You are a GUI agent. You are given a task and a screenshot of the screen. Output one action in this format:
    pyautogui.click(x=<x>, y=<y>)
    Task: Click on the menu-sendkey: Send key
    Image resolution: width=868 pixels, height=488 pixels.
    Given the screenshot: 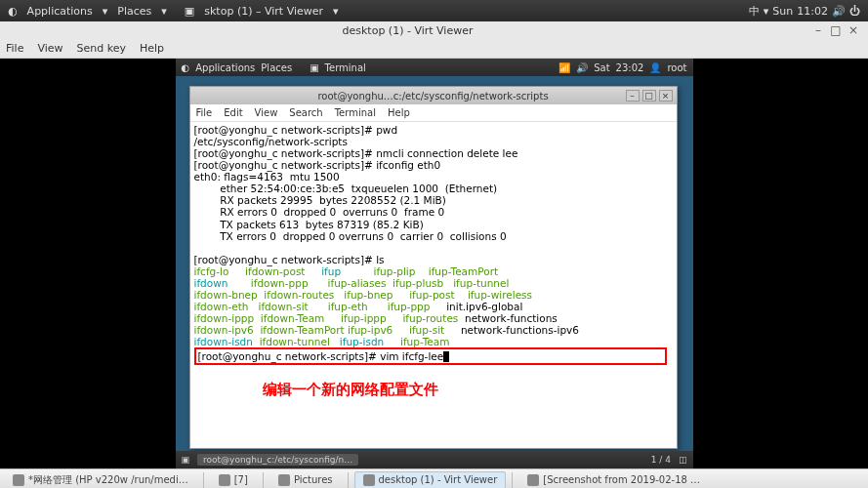 What is the action you would take?
    pyautogui.click(x=102, y=49)
    